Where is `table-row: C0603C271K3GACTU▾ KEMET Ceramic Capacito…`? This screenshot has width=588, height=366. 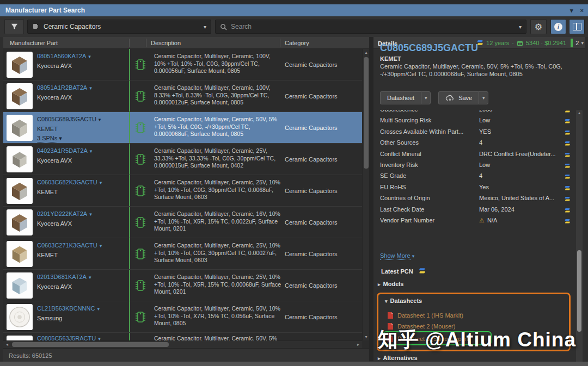
table-row: C0603C271K3GACTU▾ KEMET Ceramic Capacito… is located at coordinates (183, 254).